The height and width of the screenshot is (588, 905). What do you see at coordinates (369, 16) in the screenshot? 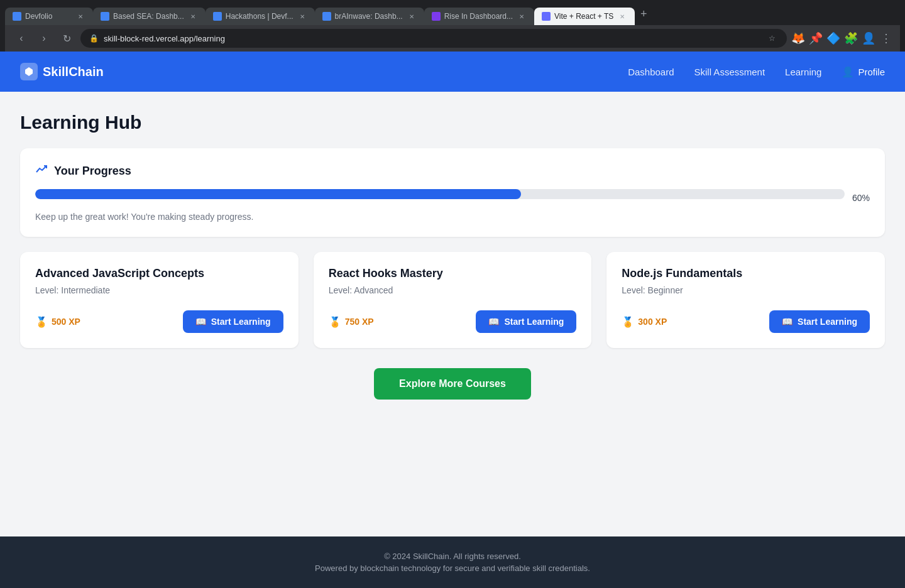
I see `tab-title: brAInwave: Dashb...` at bounding box center [369, 16].